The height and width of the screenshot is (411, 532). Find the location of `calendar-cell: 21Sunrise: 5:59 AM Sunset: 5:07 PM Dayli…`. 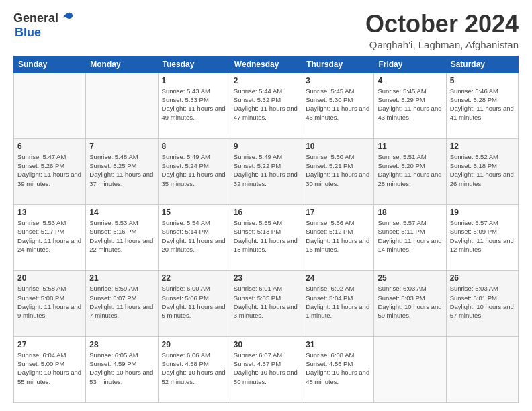

calendar-cell: 21Sunrise: 5:59 AM Sunset: 5:07 PM Dayli… is located at coordinates (122, 304).